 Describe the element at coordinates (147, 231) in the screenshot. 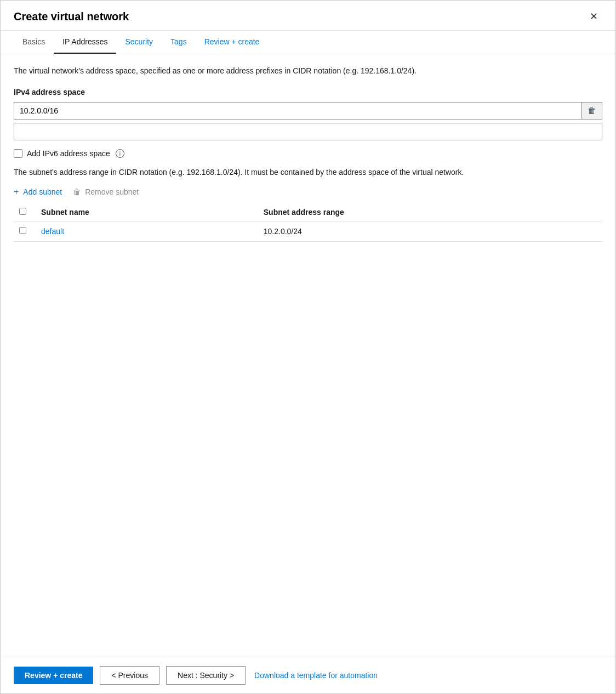

I see `subnet-name-cell: default` at that location.